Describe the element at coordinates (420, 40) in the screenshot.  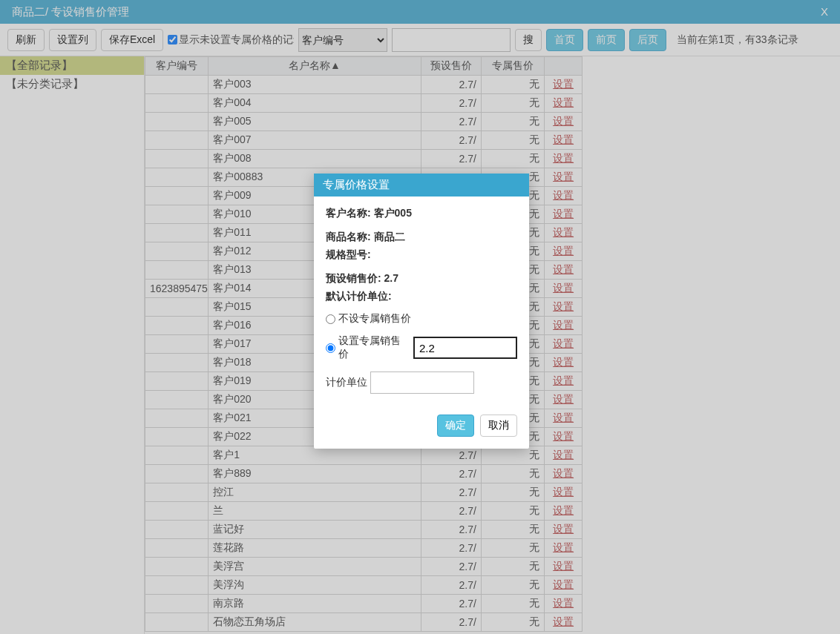
I see `toolbar: 刷新 设置列 保存Excel 显示未设置专属价格的记录 客户编号 搜 首页 前页…` at that location.